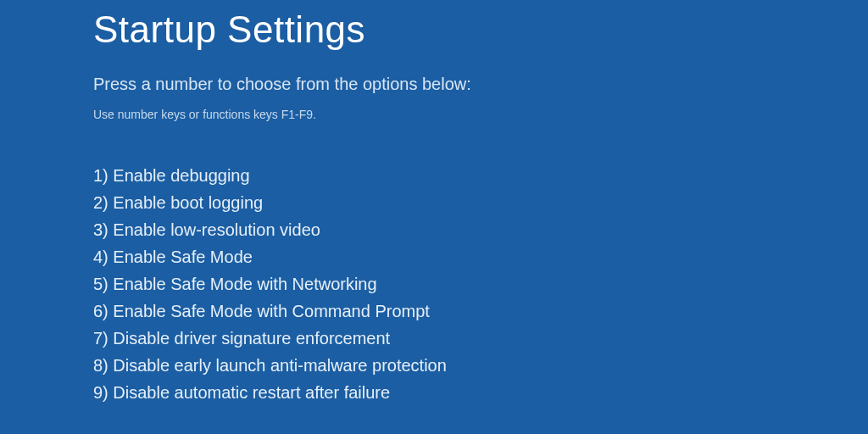  What do you see at coordinates (481, 203) in the screenshot?
I see `option-2: 2) Enable boot logging` at bounding box center [481, 203].